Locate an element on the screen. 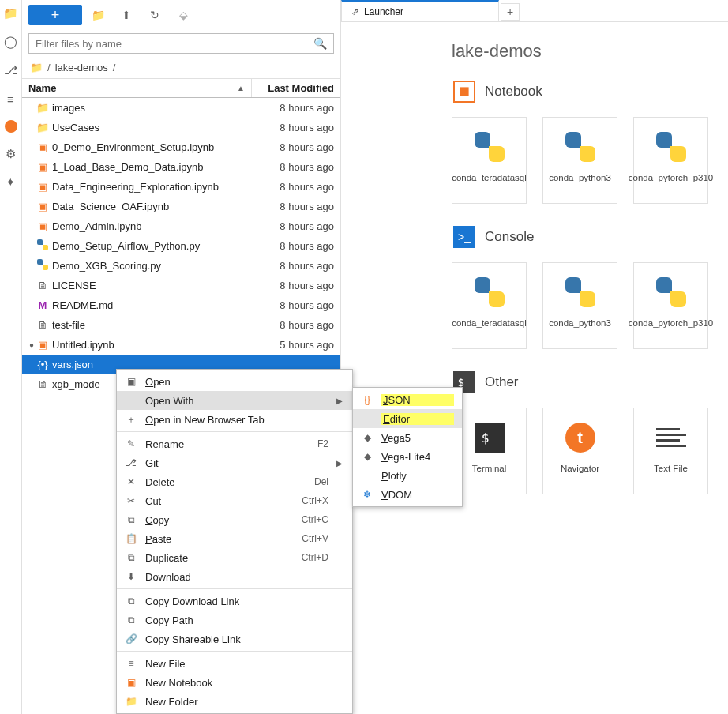 This screenshot has width=728, height=714. card-label: Navigator is located at coordinates (580, 468).